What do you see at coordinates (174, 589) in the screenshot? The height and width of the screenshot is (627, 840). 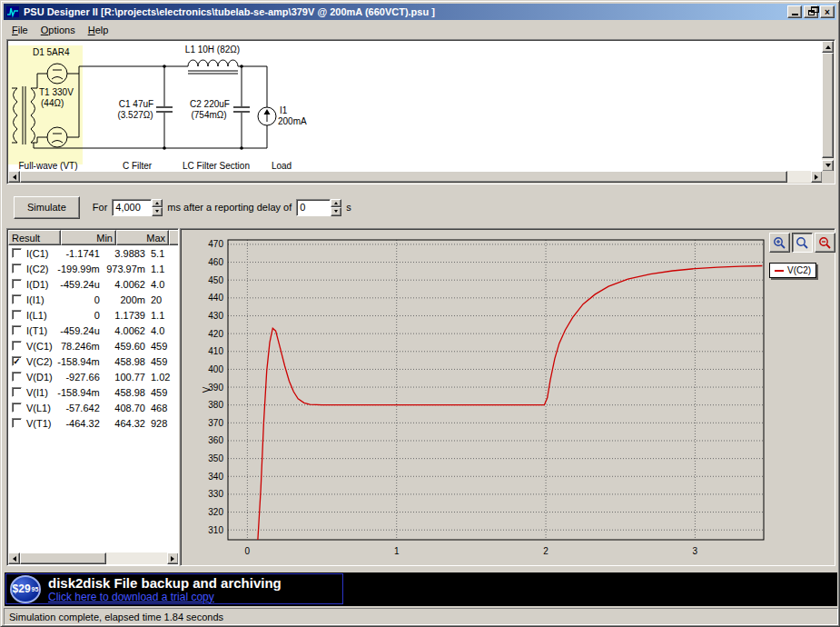 I see `ad-frame: $2995 disk2disk File backup and archivin…` at bounding box center [174, 589].